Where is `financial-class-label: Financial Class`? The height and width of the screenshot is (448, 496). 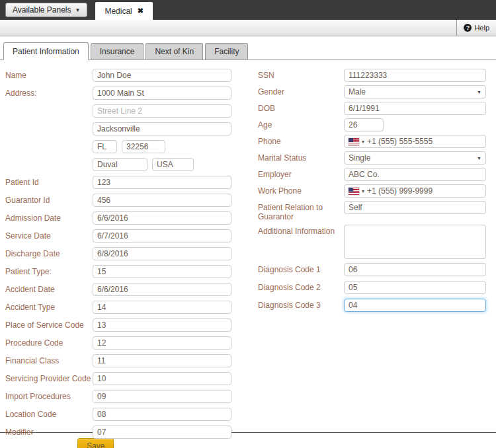 financial-class-label: Financial Class is located at coordinates (49, 359).